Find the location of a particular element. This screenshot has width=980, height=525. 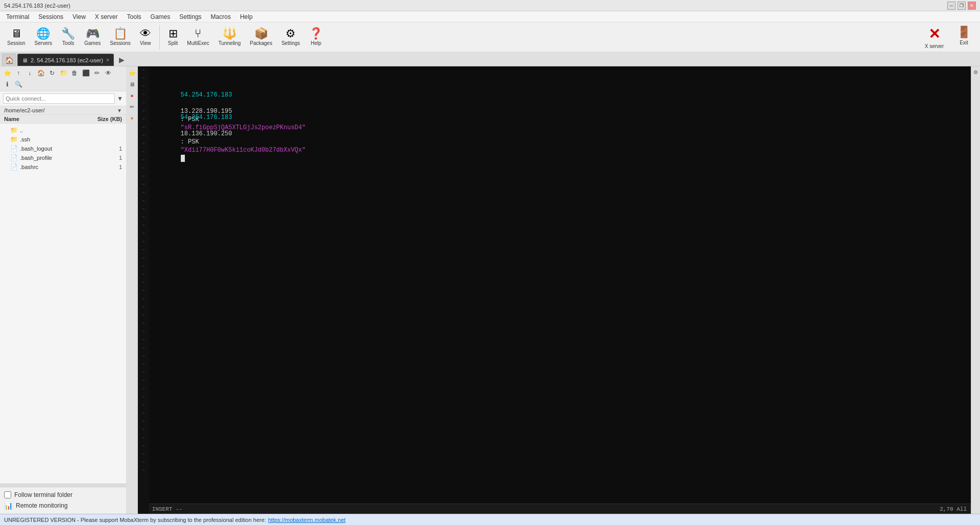

menu-bar: Terminal Sessions View X server Tools Ga… is located at coordinates (490, 17).